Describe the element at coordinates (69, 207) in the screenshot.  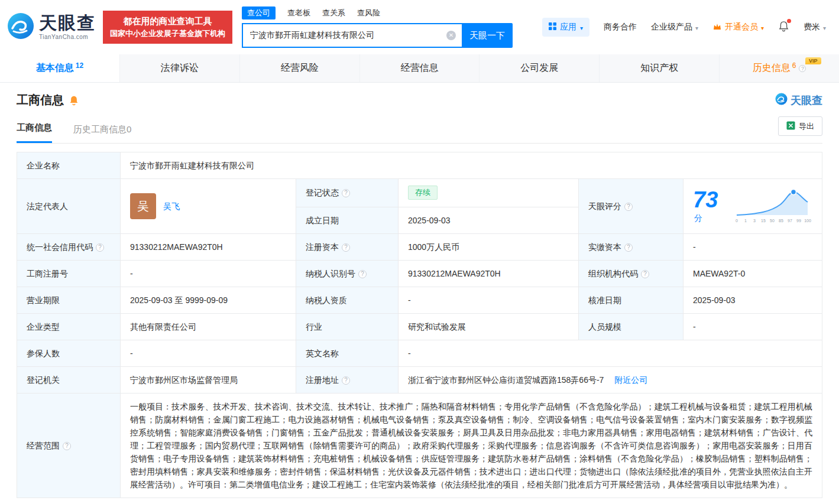
I see `field-label-legal-rep: 法定代表人` at that location.